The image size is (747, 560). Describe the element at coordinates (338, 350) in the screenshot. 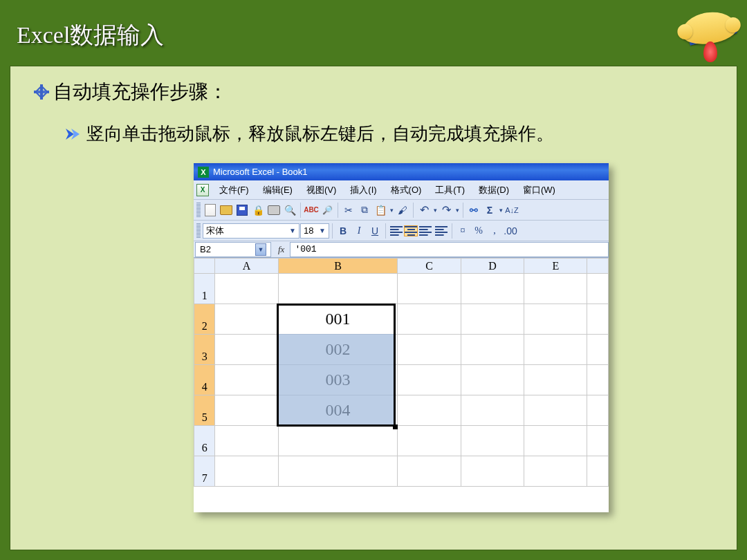

I see `cell-B3: 002` at that location.